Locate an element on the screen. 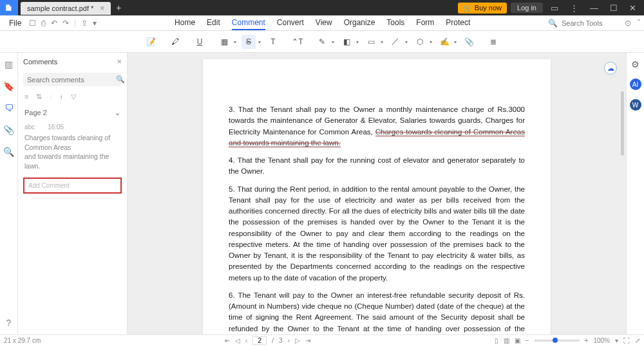 The image size is (644, 346). menu-comment: Comment is located at coordinates (249, 23).